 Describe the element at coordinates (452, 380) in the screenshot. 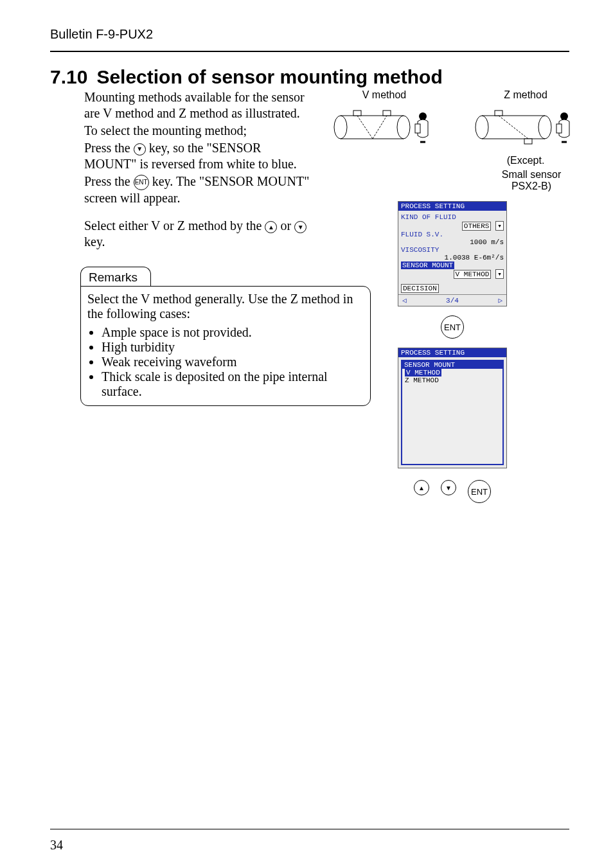

I see `lcd2-option-z: Z METHOD` at that location.